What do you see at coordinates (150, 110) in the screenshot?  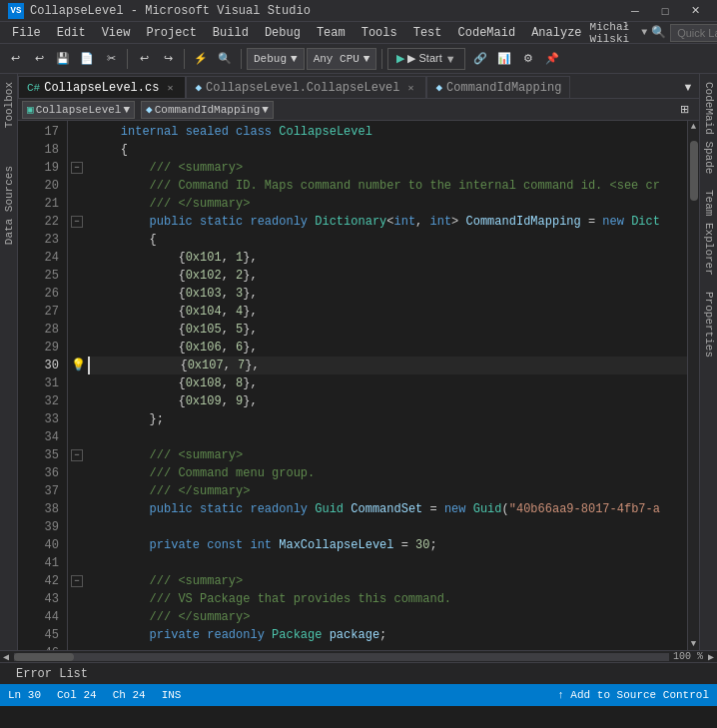 I see `nav-member-icon: ◆` at bounding box center [150, 110].